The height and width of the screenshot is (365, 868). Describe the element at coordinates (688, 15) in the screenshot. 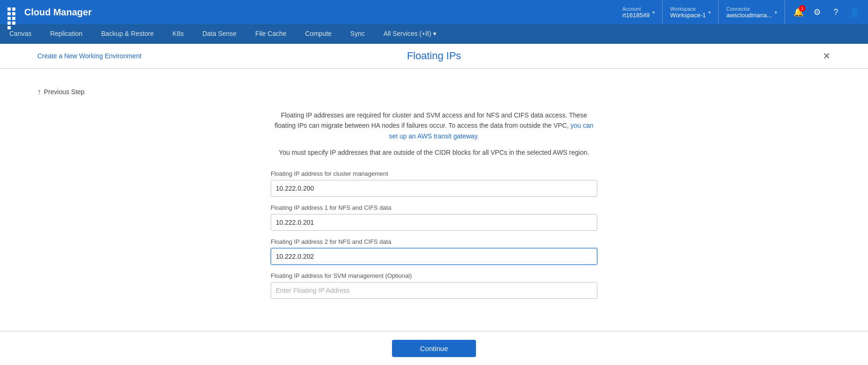

I see `workspace-value: Workspace-1` at that location.